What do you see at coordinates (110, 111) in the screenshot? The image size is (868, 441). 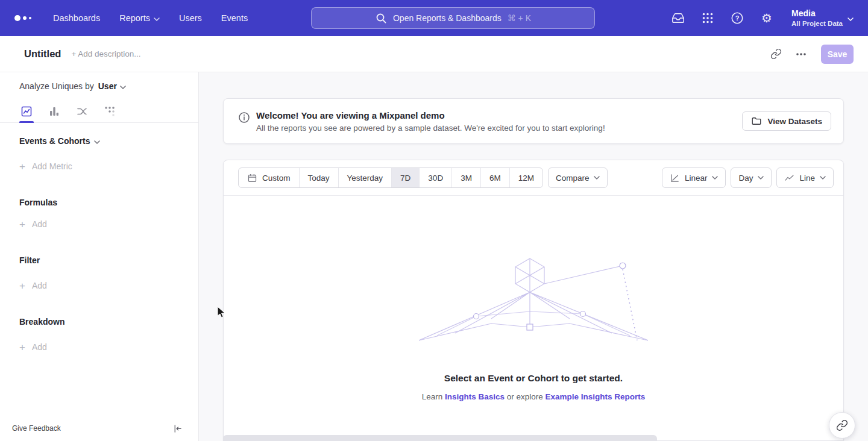 I see `tab-retention` at bounding box center [110, 111].